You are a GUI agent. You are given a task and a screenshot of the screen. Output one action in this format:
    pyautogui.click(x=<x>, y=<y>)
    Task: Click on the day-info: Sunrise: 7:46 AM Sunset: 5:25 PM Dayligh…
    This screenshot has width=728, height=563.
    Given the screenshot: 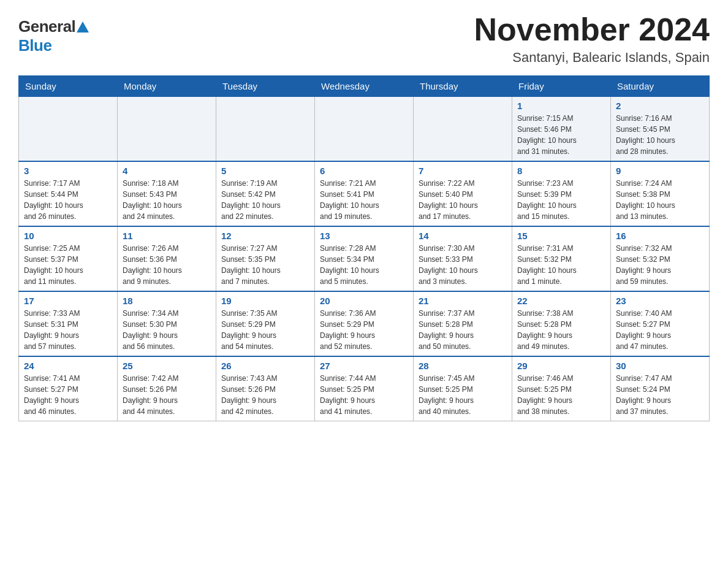 What is the action you would take?
    pyautogui.click(x=561, y=395)
    